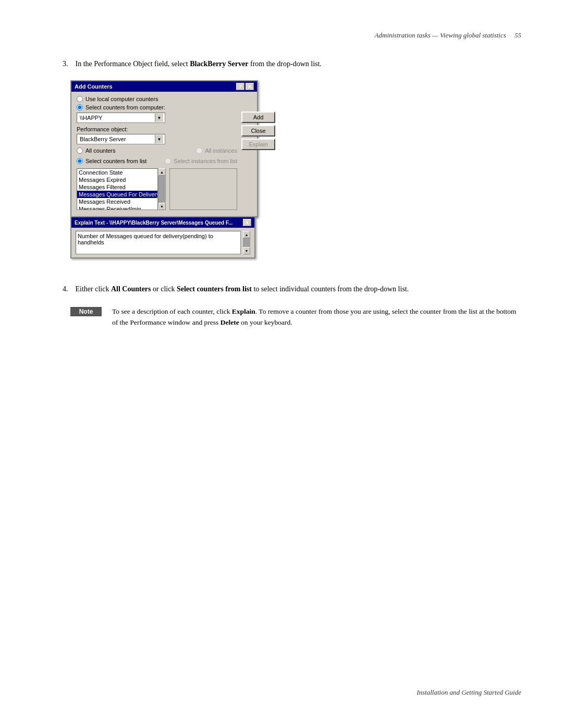 This screenshot has height=728, width=563. I want to click on note-text: To see a description of each counter, cl…, so click(317, 317).